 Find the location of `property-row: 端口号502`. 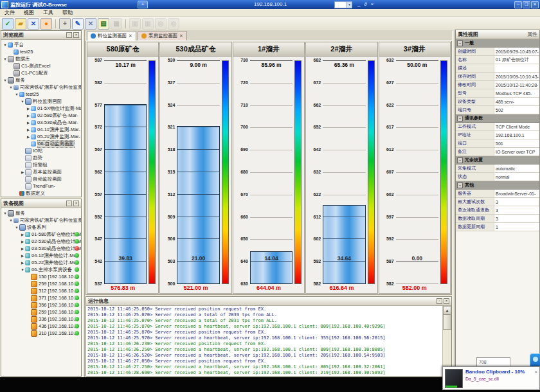

property-row: 端口号502 is located at coordinates (498, 111).